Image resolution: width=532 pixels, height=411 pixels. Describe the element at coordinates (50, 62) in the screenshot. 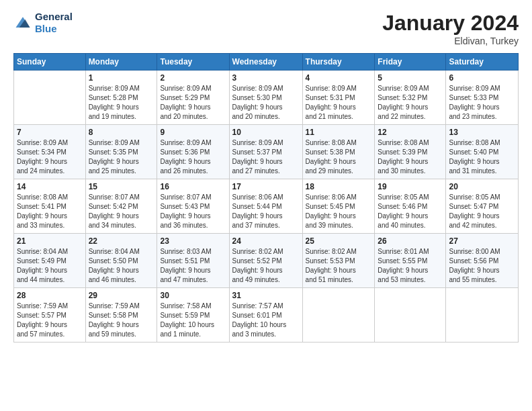

I see `weekday-header-sunday: Sunday` at that location.